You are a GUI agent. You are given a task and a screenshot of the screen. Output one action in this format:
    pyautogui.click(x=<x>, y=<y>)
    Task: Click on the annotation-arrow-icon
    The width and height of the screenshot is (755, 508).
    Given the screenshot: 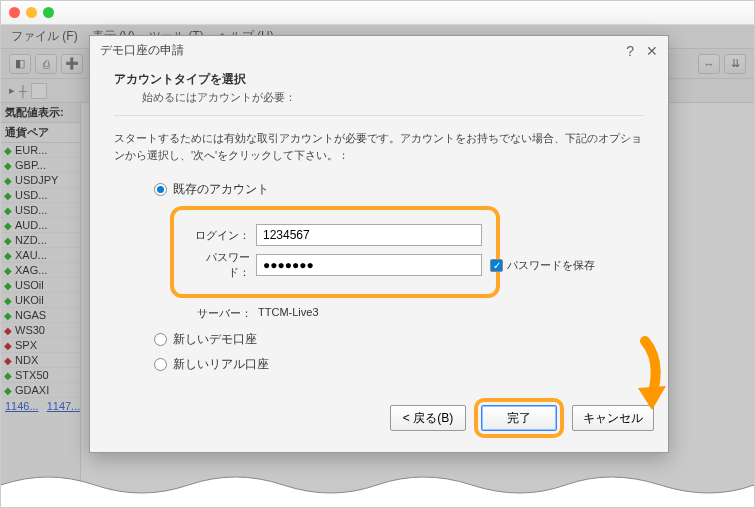 What is the action you would take?
    pyautogui.click(x=645, y=381)
    